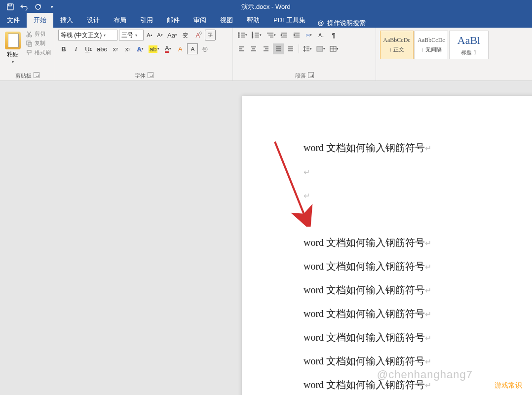 This screenshot has width=532, height=395. What do you see at coordinates (289, 20) in the screenshot?
I see `tab-pdf: PDF工具集` at bounding box center [289, 20].